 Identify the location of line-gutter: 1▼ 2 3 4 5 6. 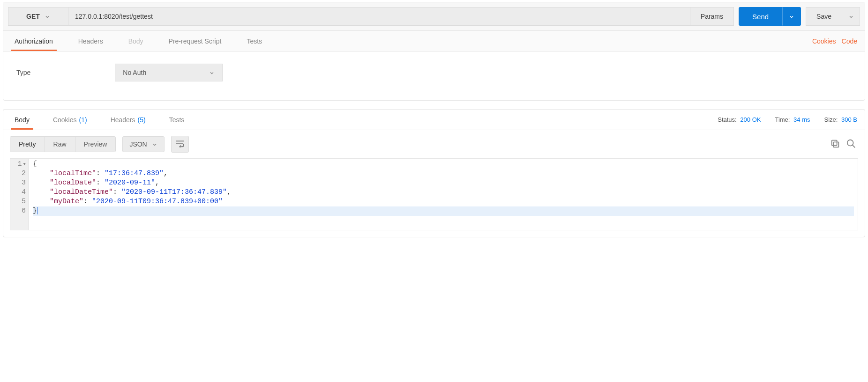
(20, 194).